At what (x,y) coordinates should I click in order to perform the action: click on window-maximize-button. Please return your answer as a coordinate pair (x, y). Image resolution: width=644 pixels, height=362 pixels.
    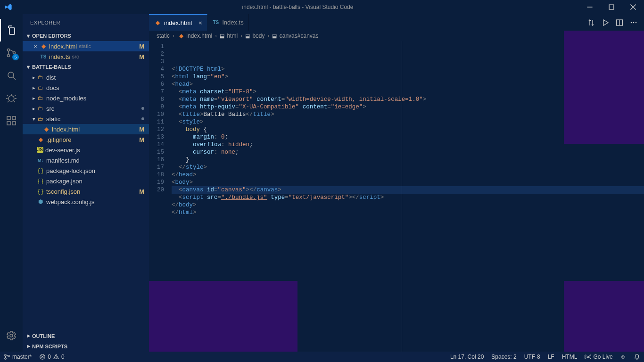
    Looking at the image, I should click on (611, 7).